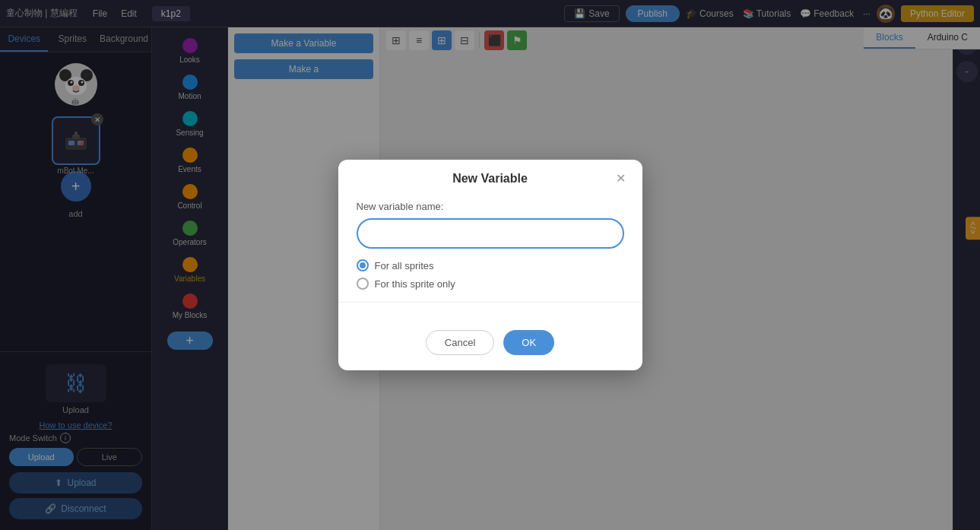  I want to click on radio-all-sprites-circle, so click(363, 265).